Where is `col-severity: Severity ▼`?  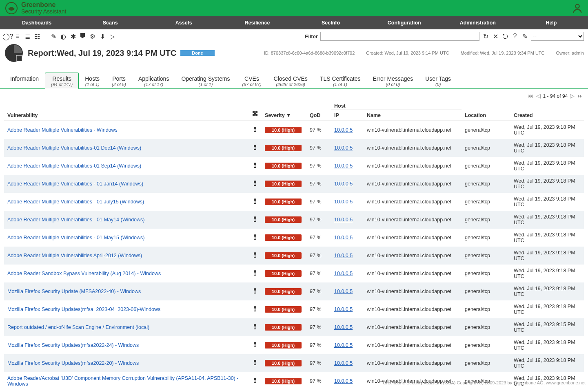
col-severity: Severity ▼ is located at coordinates (284, 111).